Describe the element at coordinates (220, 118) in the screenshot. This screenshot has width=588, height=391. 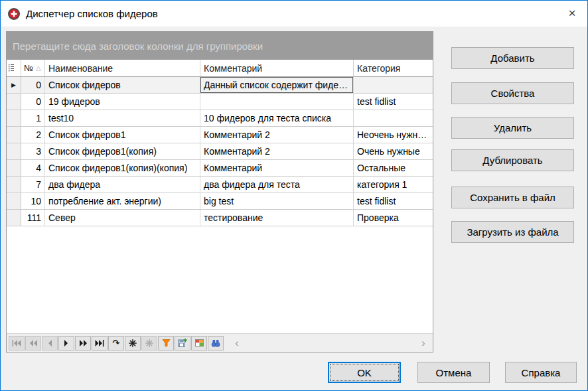
I see `table-row: 1 test10 10 фидеров для теста списка` at that location.